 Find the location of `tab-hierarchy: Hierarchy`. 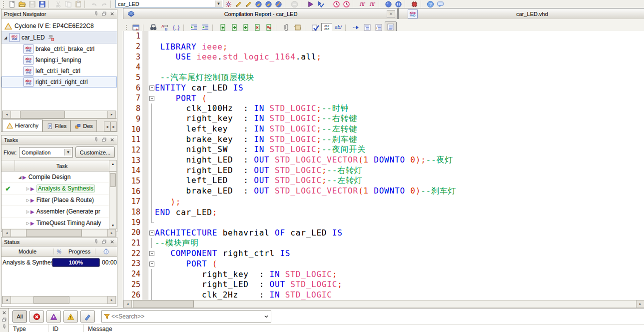

tab-hierarchy: Hierarchy is located at coordinates (22, 125).